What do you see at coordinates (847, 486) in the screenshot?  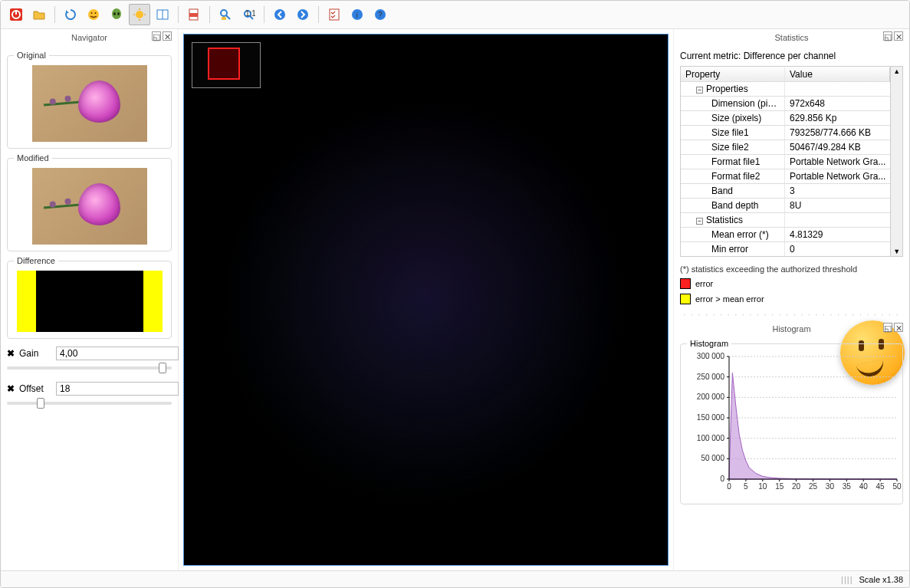 I see `svg-text: 35` at bounding box center [847, 486].